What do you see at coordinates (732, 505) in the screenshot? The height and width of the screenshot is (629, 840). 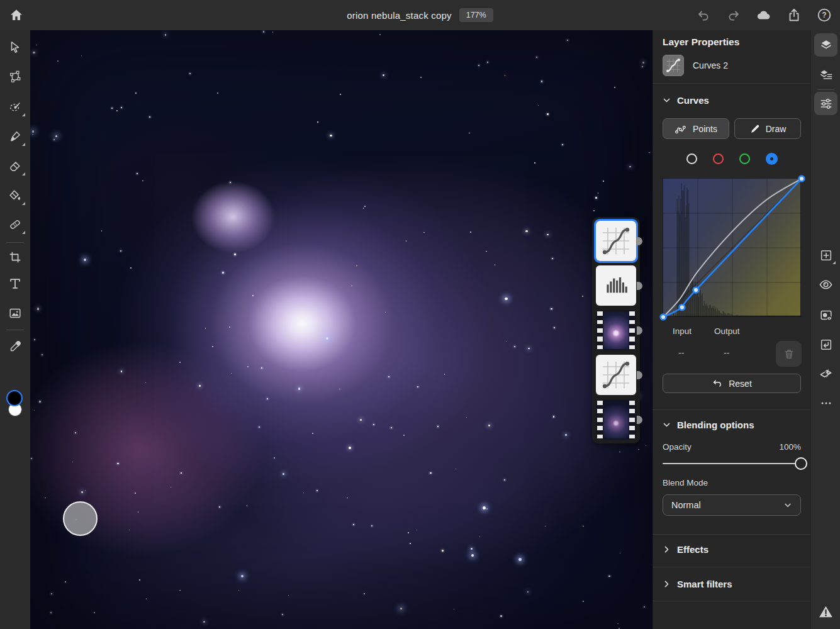 I see `blend-mode-dropdown: Normal` at bounding box center [732, 505].